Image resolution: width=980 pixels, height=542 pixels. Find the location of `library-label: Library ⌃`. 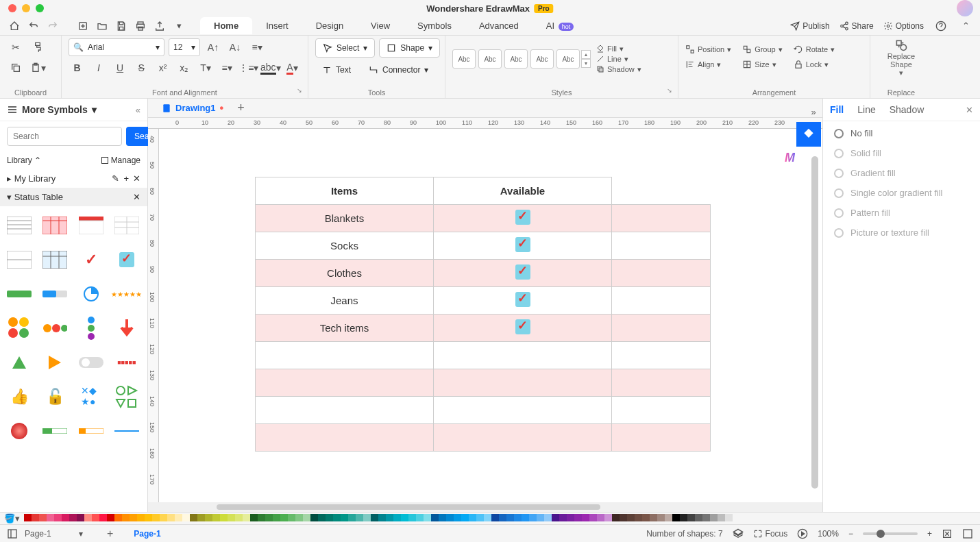

library-label: Library ⌃ is located at coordinates (24, 160).